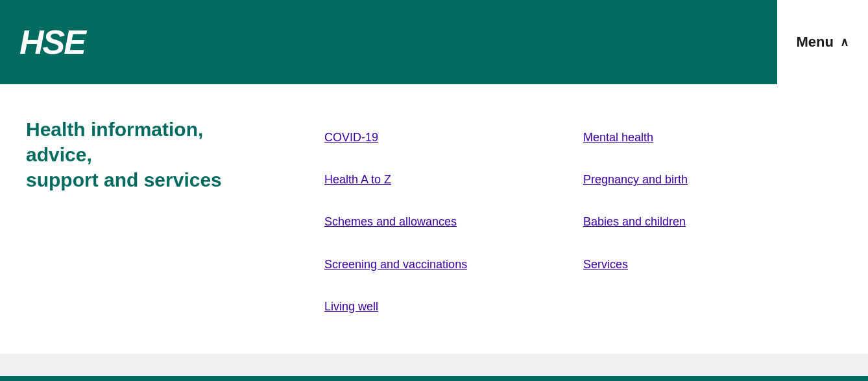 This screenshot has height=381, width=868. I want to click on nav-link-mental-health: Mental health, so click(712, 137).